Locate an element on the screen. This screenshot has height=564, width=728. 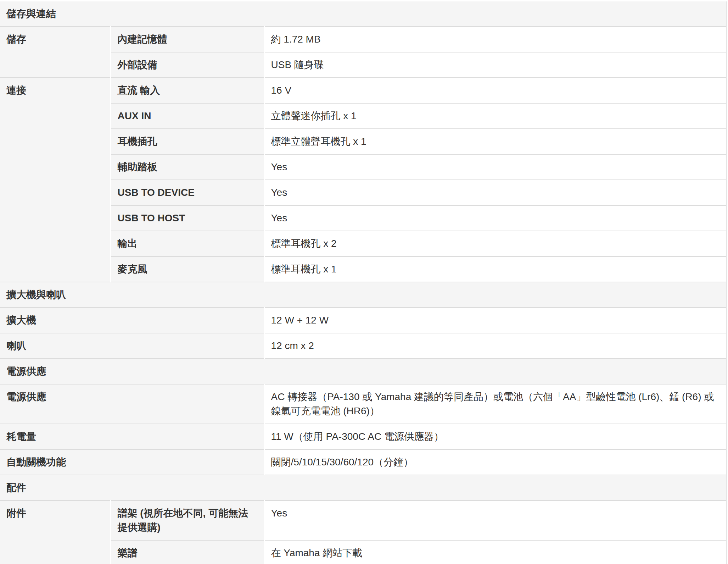
table-row: 擴大機12 W + 12 W is located at coordinates (363, 320).